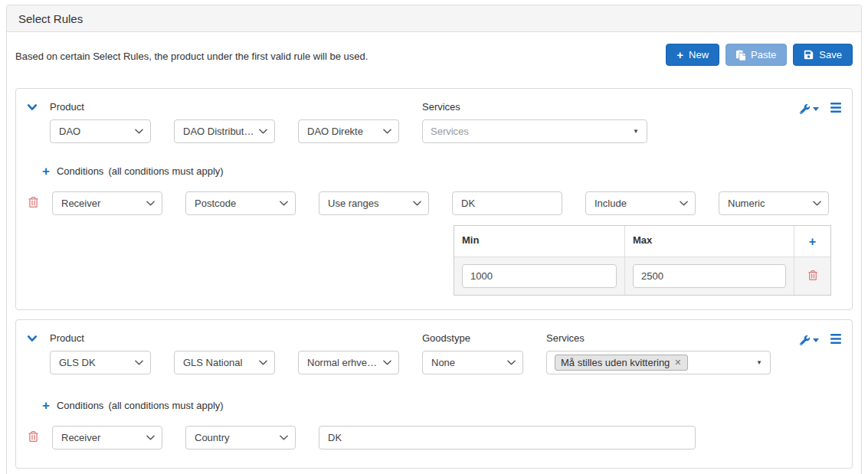 Image resolution: width=868 pixels, height=474 pixels. What do you see at coordinates (539, 241) in the screenshot?
I see `min-column-header: Min` at bounding box center [539, 241].